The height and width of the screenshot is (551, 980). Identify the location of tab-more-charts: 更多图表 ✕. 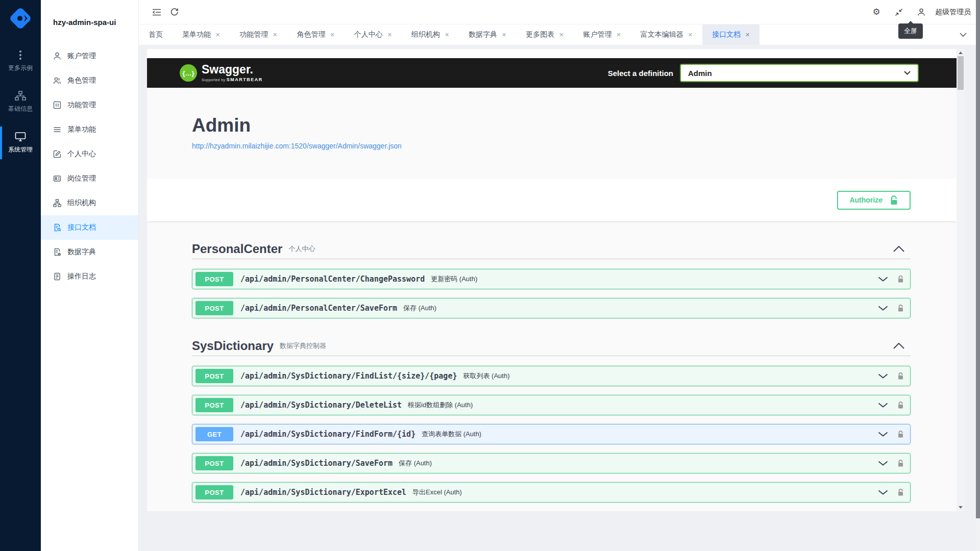
(545, 35).